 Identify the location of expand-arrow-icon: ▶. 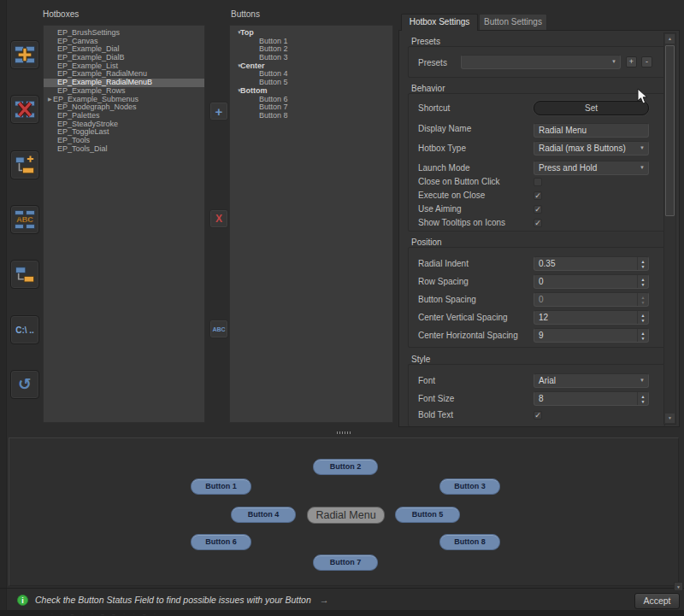
(48, 100).